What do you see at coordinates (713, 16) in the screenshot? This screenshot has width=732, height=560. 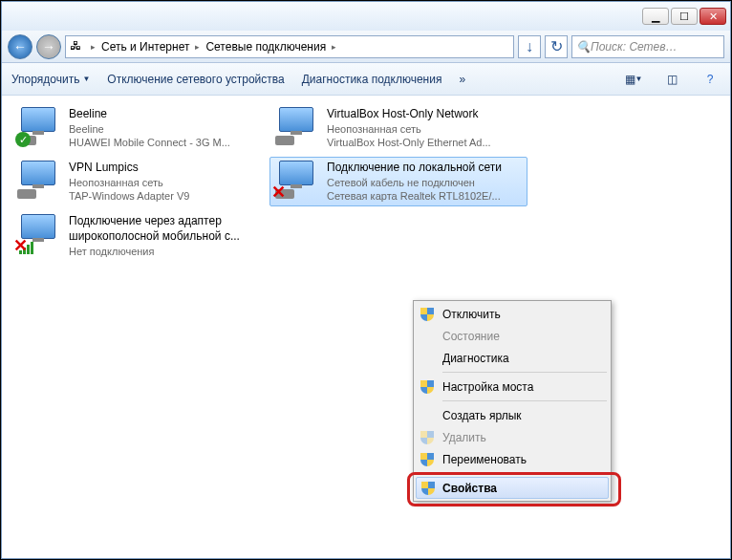 I see `close-button: ✕` at bounding box center [713, 16].